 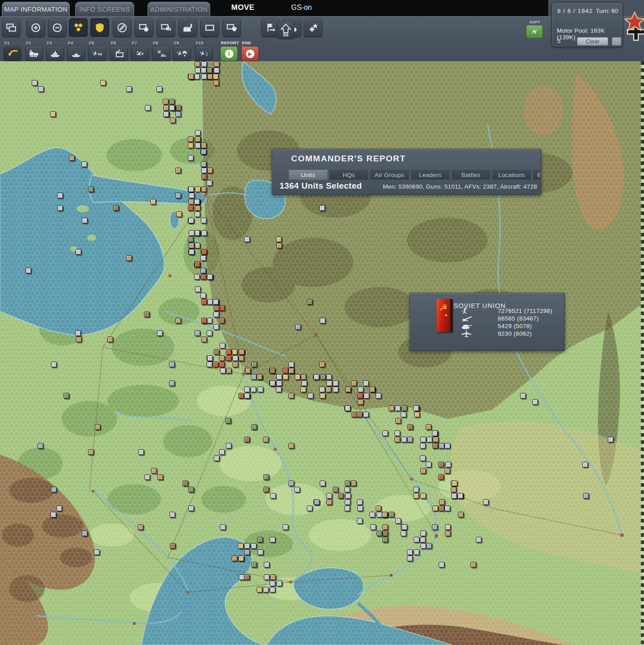 What do you see at coordinates (119, 54) in the screenshot?
I see `air-transport-button` at bounding box center [119, 54].